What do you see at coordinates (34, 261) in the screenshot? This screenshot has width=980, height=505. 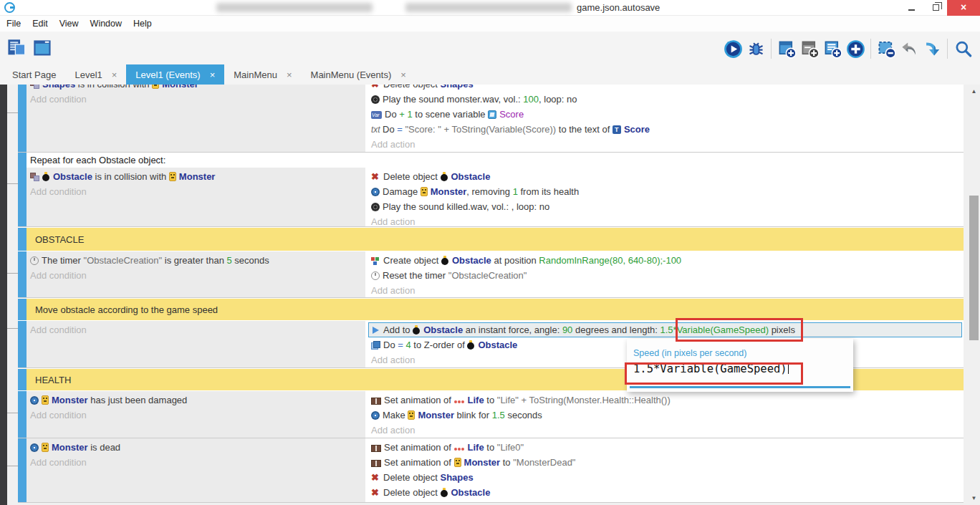 I see `timer-icon` at bounding box center [34, 261].